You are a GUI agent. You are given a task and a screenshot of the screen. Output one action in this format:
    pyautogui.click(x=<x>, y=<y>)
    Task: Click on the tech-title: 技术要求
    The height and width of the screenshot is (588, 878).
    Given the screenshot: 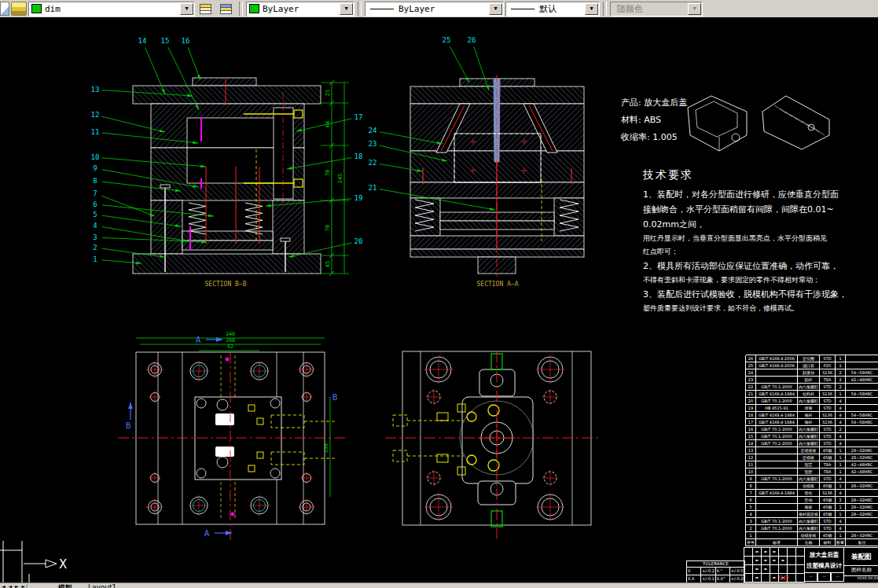 What is the action you would take?
    pyautogui.click(x=745, y=175)
    